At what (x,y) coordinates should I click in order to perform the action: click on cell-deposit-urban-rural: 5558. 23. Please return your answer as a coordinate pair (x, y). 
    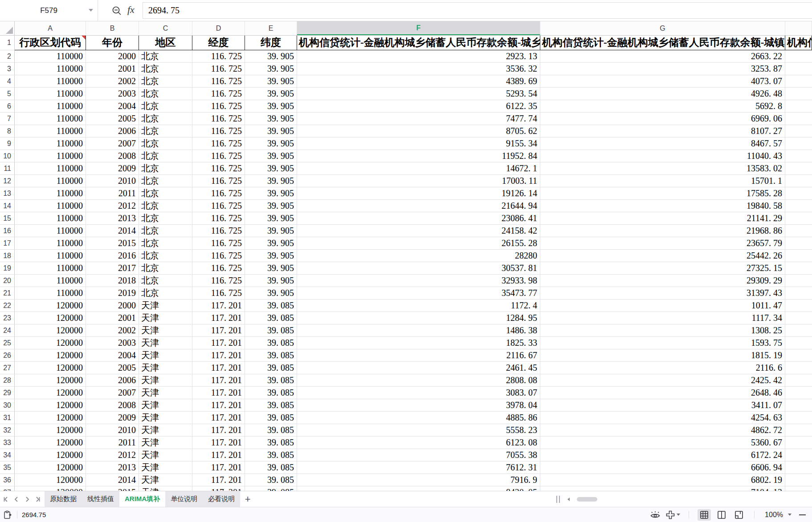
    Looking at the image, I should click on (419, 430).